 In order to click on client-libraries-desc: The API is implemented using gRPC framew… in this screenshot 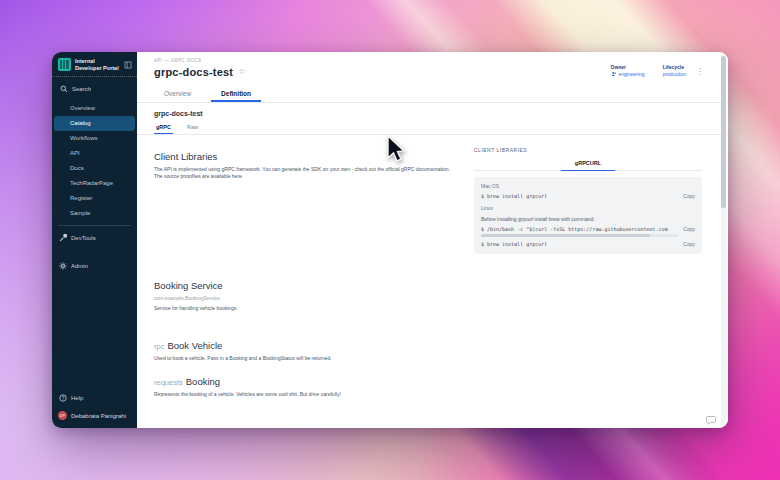, I will do `click(304, 173)`.